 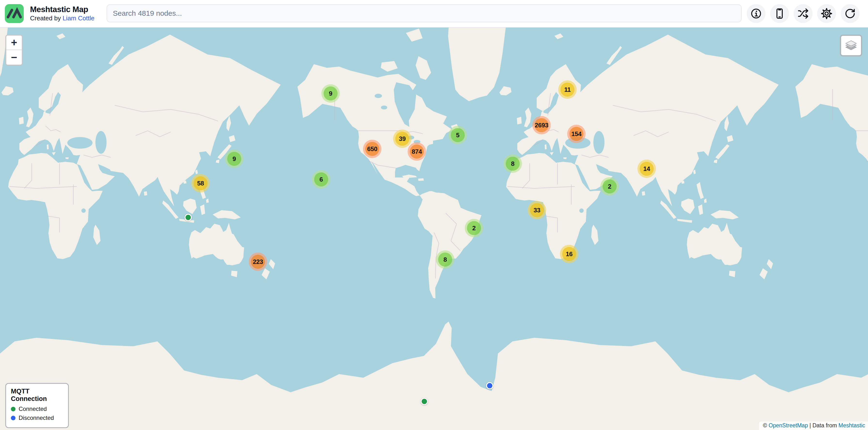 What do you see at coordinates (458, 135) in the screenshot?
I see `cluster-marker: 5` at bounding box center [458, 135].